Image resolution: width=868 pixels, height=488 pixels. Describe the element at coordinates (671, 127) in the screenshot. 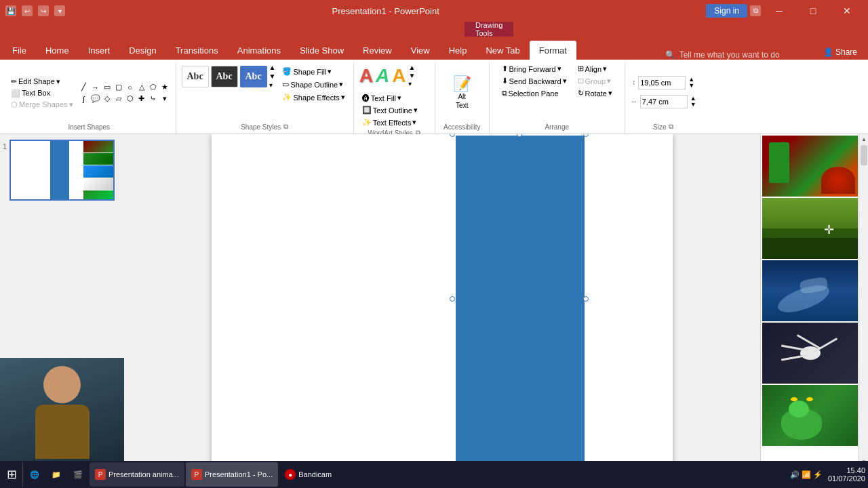

I see `size-expand: ⧉` at that location.